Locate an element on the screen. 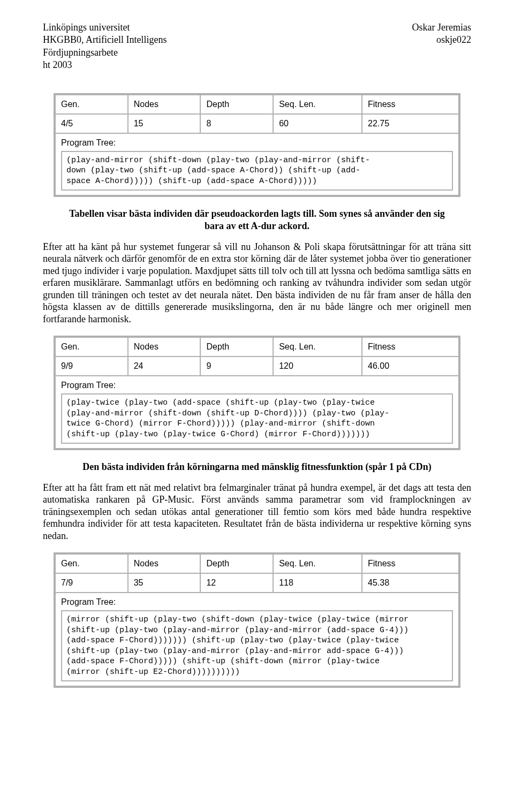 The width and height of the screenshot is (514, 812). td-fitness: 45.38 is located at coordinates (410, 583).